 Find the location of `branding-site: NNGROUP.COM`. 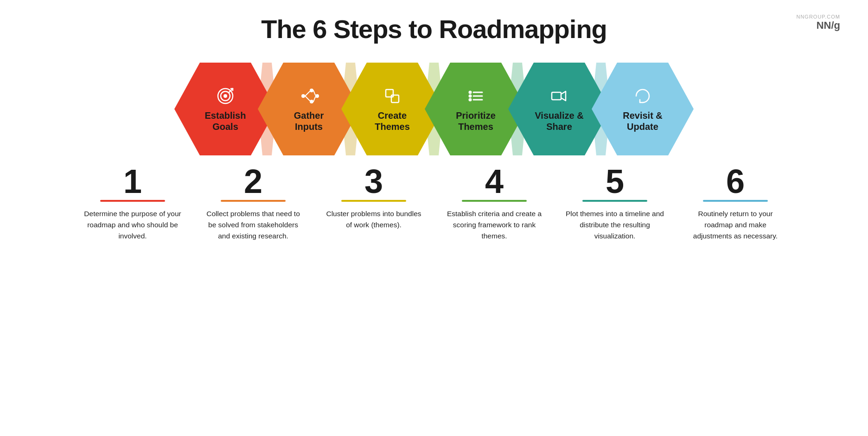

branding-site: NNGROUP.COM is located at coordinates (818, 17).